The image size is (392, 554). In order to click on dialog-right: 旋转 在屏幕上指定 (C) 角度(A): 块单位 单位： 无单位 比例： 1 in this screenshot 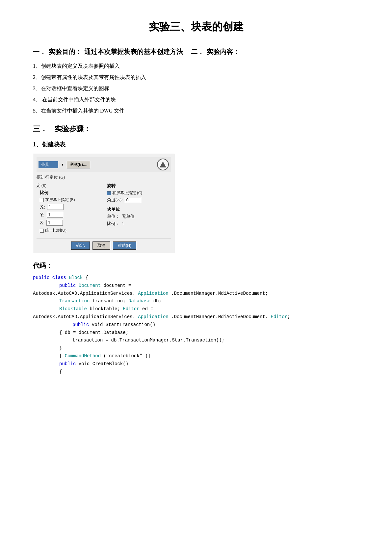, I will do `click(139, 209)`.